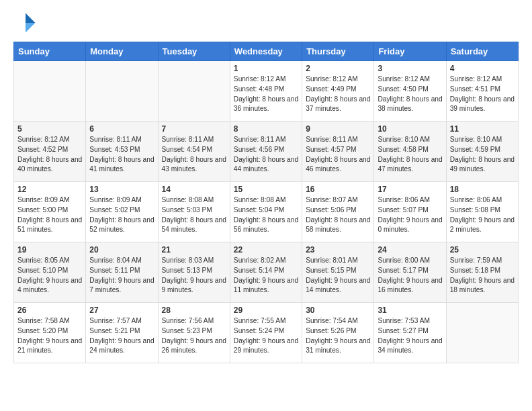 This screenshot has height=411, width=532. I want to click on calendar-cell: 13Sunrise: 8:09 AMSunset: 5:02 PMDayligh…, so click(122, 212).